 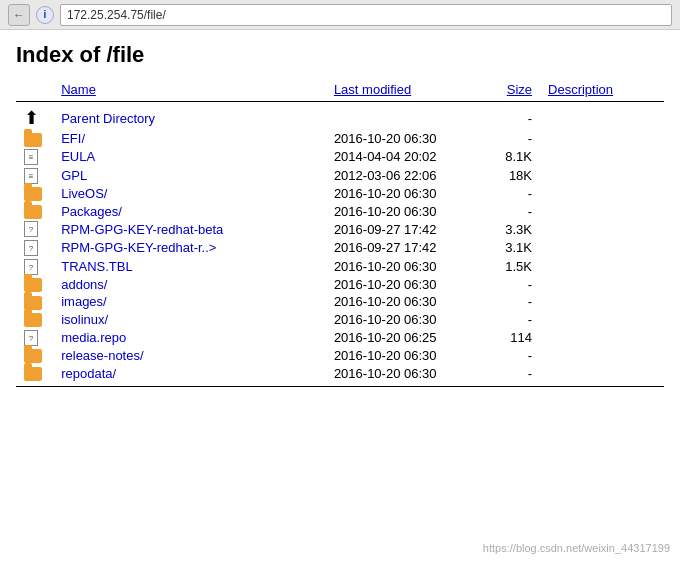 I want to click on file-size-cell: 3.1K, so click(x=514, y=248).